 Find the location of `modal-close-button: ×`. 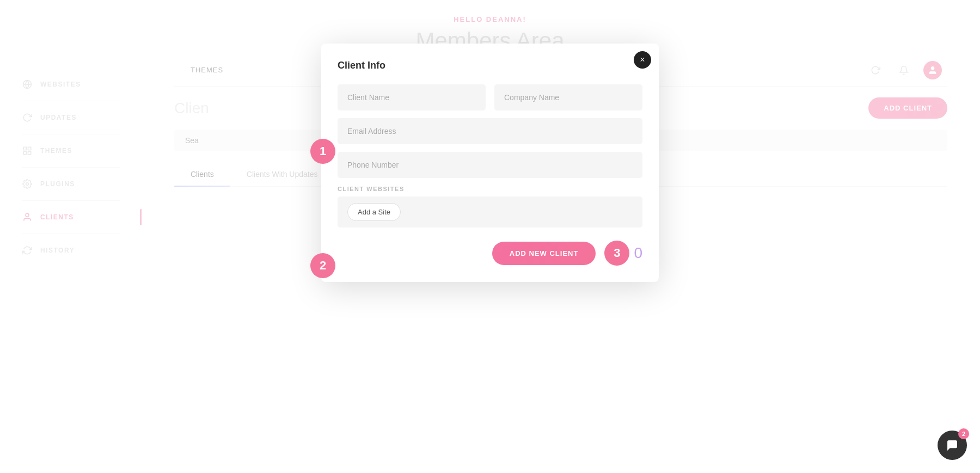

modal-close-button: × is located at coordinates (642, 60).